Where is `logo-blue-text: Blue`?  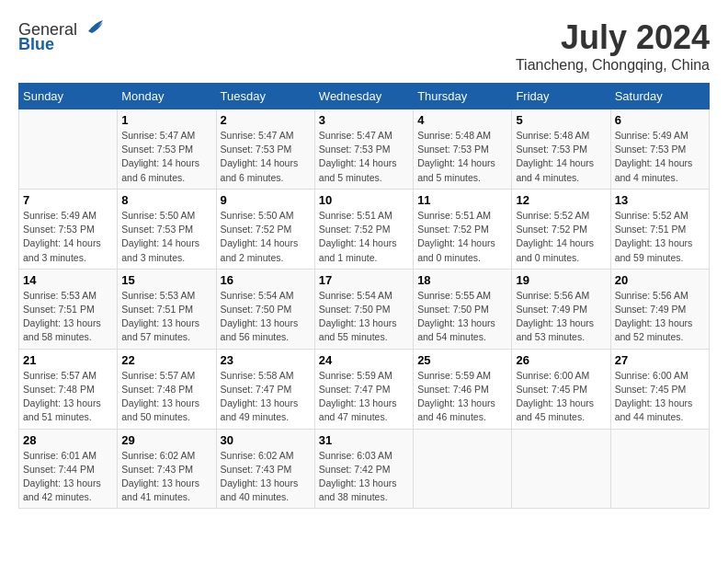
logo-blue-text: Blue is located at coordinates (37, 44).